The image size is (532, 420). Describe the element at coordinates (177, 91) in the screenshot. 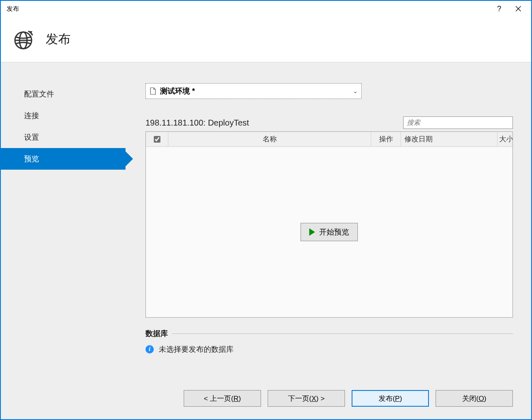

I see `profile-selected-label: 测试环境 *` at that location.